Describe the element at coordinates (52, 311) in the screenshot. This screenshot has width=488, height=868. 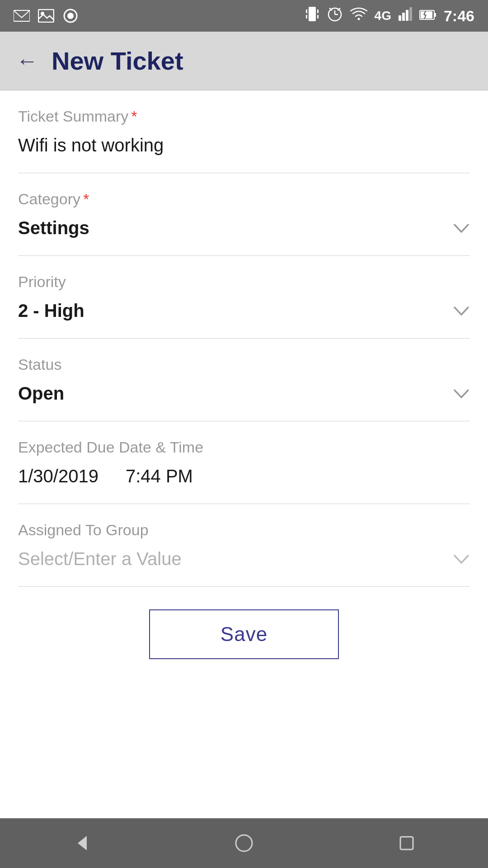
I see `priority-value: 2 - High` at that location.